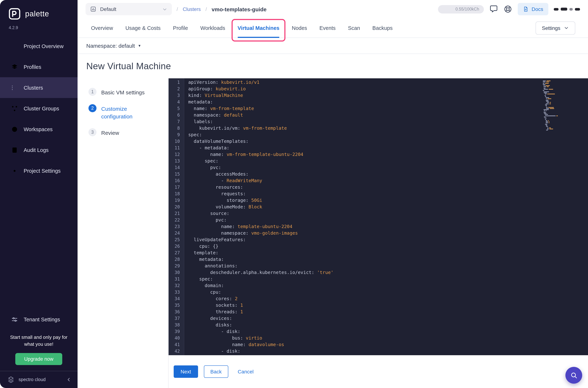 This screenshot has width=588, height=388. What do you see at coordinates (333, 66) in the screenshot?
I see `page-title-row: New Virtual Machine` at bounding box center [333, 66].